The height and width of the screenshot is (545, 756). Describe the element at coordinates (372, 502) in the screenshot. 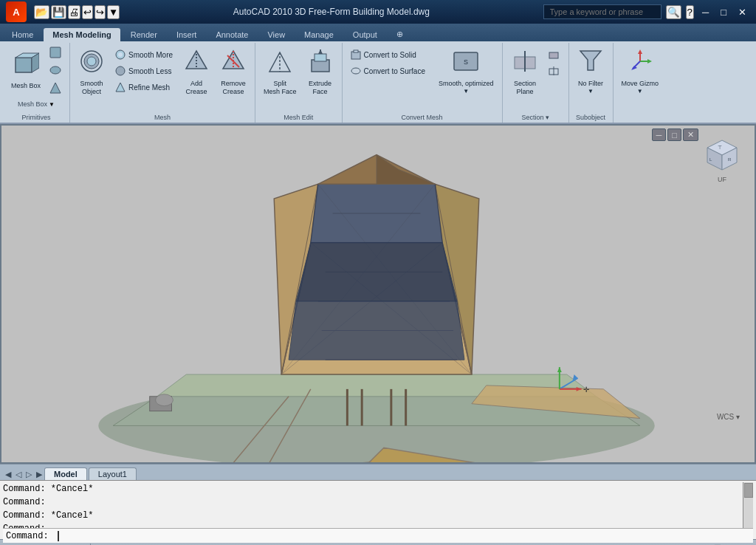

I see `command-line-2: Command:` at that location.